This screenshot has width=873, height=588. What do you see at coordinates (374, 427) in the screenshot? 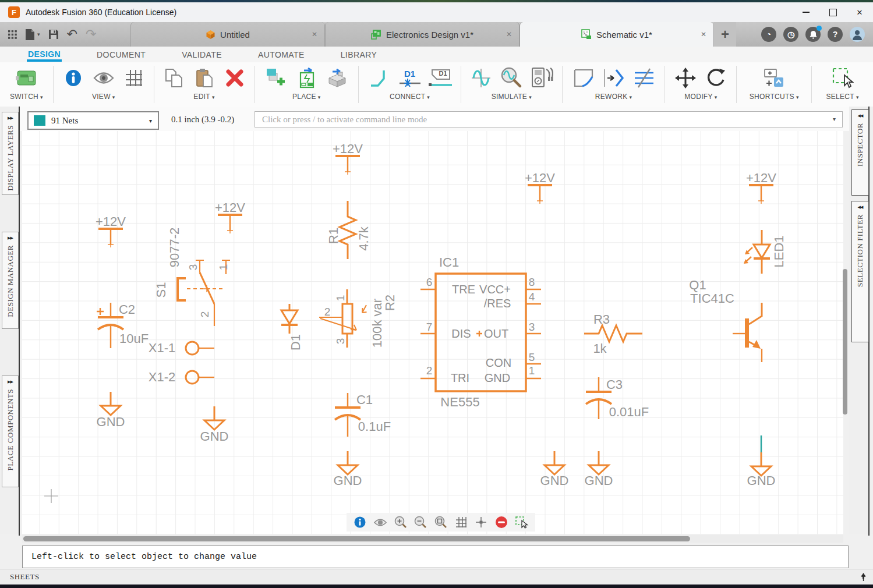
I see `schematic-label: 0.1uF` at bounding box center [374, 427].